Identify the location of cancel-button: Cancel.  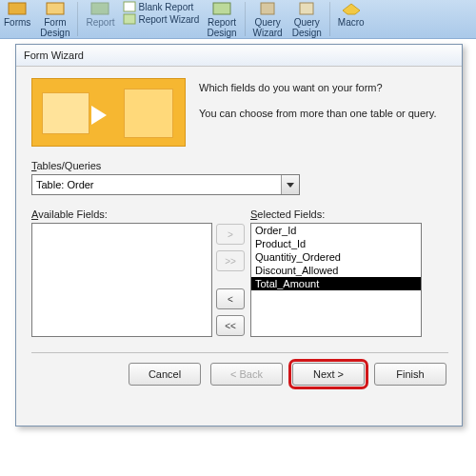
(165, 374).